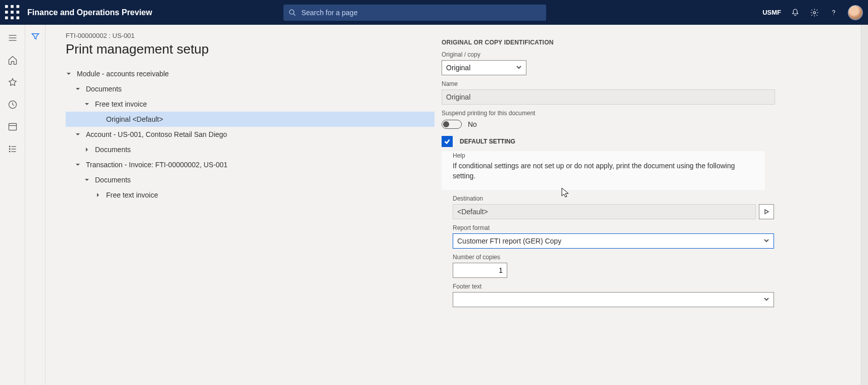 The width and height of the screenshot is (868, 385). Describe the element at coordinates (250, 35) in the screenshot. I see `breadcrumb: FTI-00000002 : US-001` at that location.